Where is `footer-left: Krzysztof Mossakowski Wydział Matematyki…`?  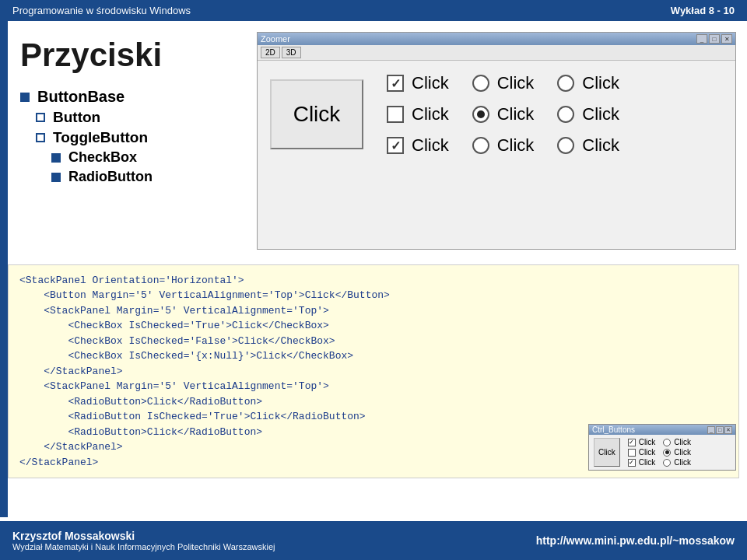 footer-left: Krzysztof Mossakowski Wydział Matematyki… is located at coordinates (144, 541).